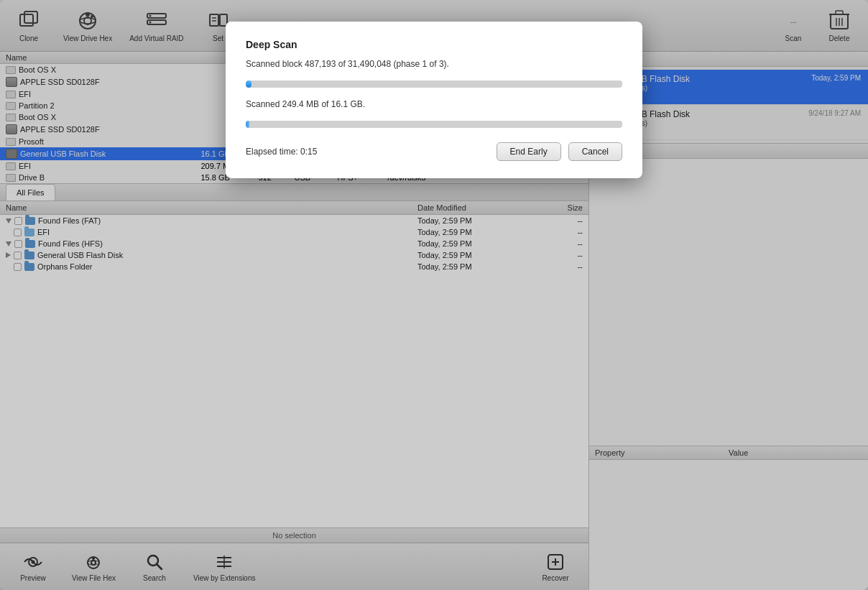 This screenshot has height=590, width=868. Describe the element at coordinates (434, 45) in the screenshot. I see `modal-title: Deep Scan` at that location.